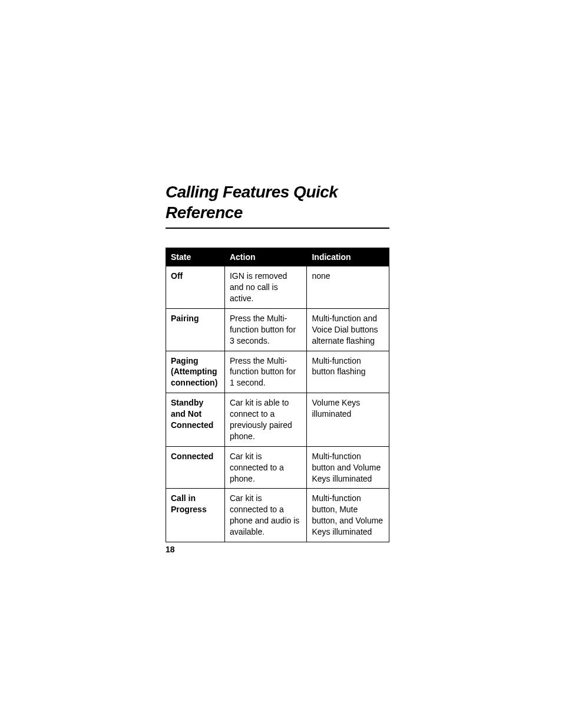 Image resolution: width=562 pixels, height=728 pixels. Describe the element at coordinates (278, 372) in the screenshot. I see `table-row: Paging (Attempting connection) Press the…` at that location.